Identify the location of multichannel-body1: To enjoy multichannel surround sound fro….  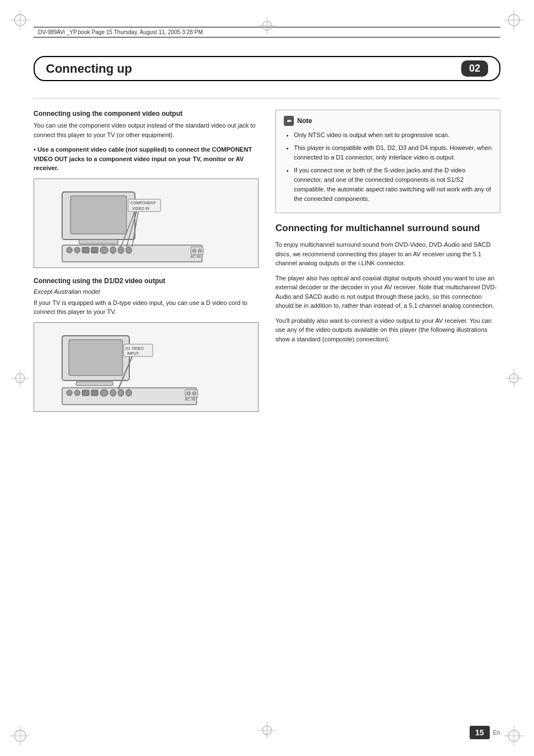
(388, 254).